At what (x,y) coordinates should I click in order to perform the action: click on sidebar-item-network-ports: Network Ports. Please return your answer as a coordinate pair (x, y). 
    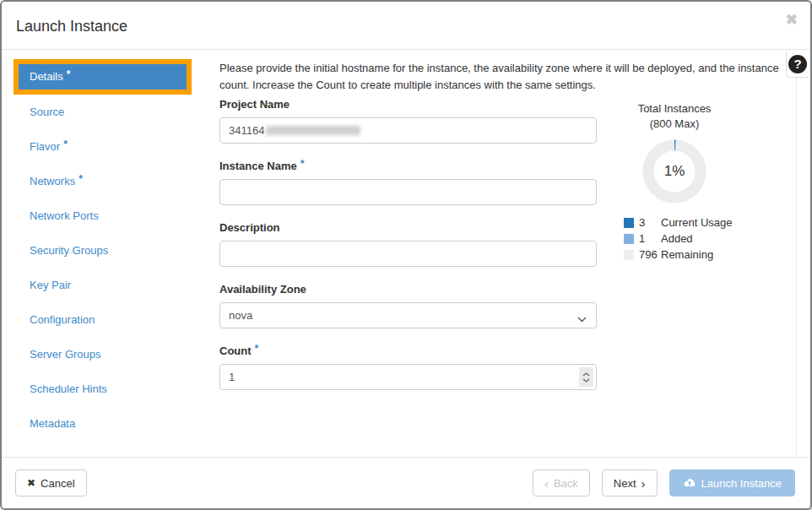
    Looking at the image, I should click on (105, 216).